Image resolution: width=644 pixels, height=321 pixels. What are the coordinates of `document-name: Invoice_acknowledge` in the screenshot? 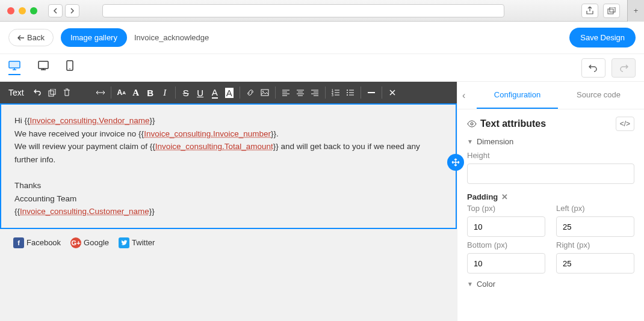 It's located at (172, 37).